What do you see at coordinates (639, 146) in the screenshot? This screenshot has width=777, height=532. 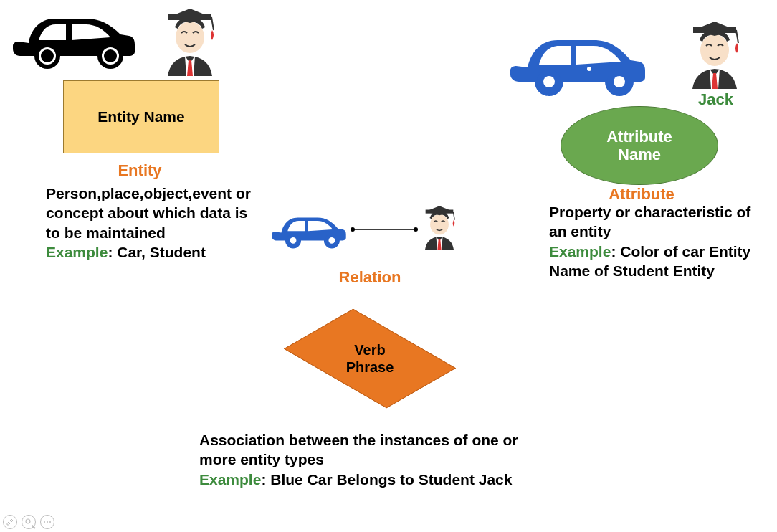 I see `attribute-ellipse: AttributeName` at bounding box center [639, 146].